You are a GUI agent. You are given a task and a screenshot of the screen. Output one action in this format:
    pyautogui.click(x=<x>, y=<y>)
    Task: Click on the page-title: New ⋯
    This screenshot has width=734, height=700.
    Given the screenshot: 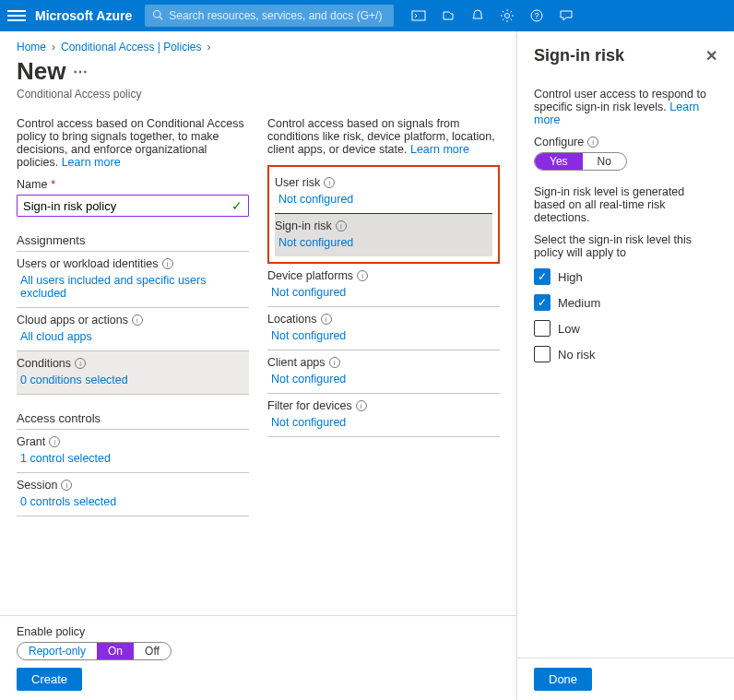 What is the action you would take?
    pyautogui.click(x=258, y=72)
    